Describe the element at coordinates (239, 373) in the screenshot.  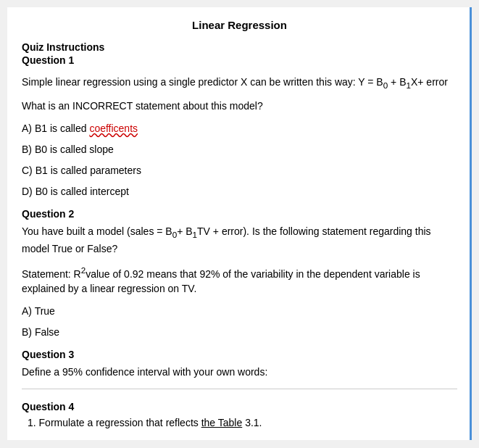
I see `question3-text: Define a 95% confidence interval with yo…` at that location.